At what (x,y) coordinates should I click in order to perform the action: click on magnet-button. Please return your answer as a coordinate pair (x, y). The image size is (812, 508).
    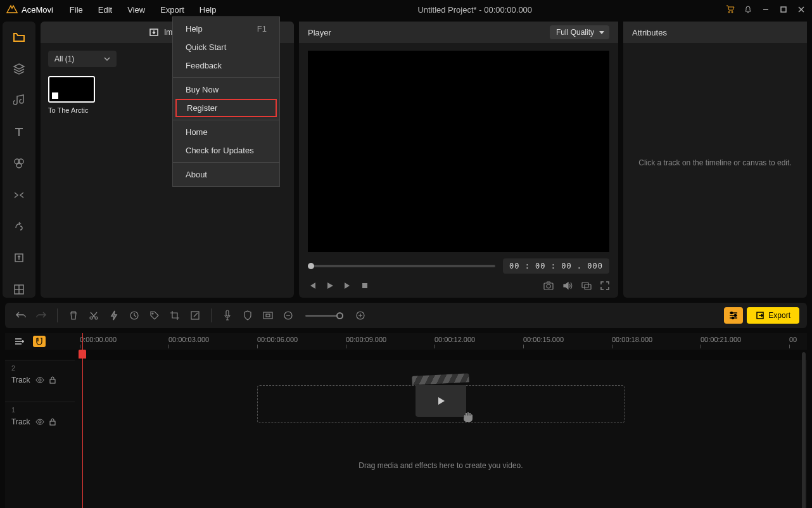
    Looking at the image, I should click on (39, 341).